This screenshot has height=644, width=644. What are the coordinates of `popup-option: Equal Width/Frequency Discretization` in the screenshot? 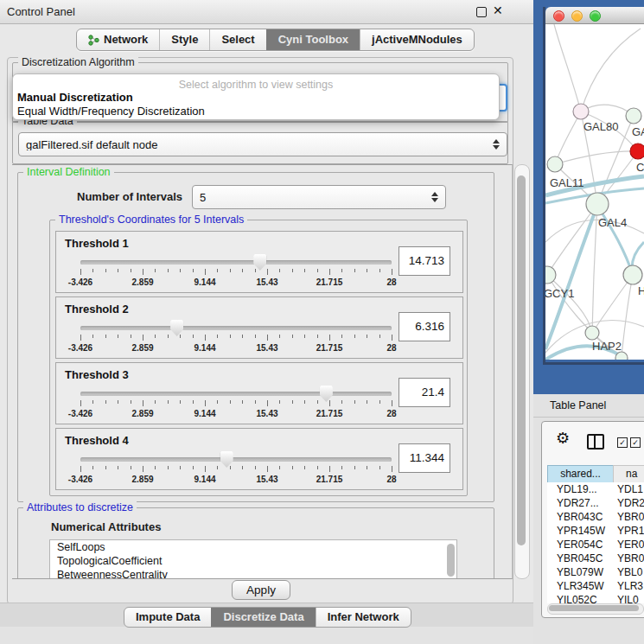 It's located at (111, 111).